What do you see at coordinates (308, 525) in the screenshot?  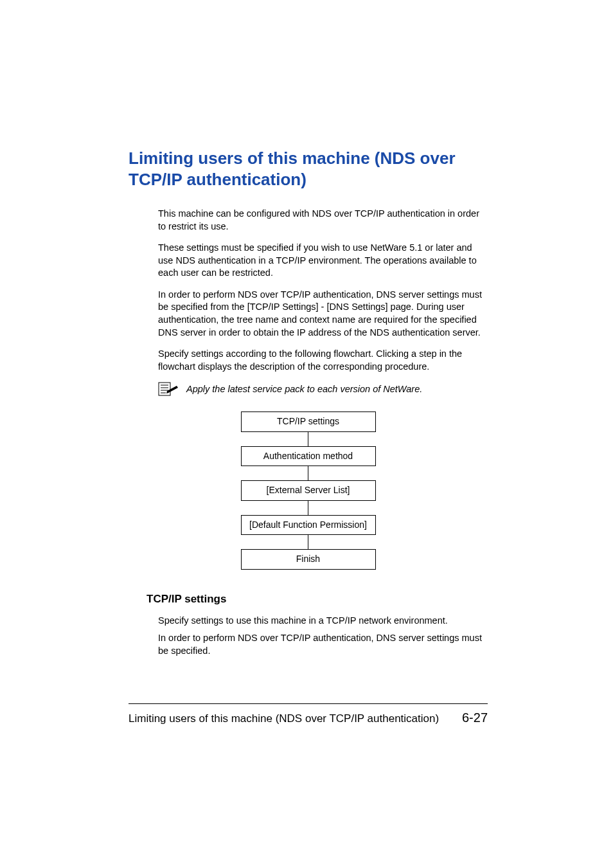 I see `flowchart-step-default-permission: [Default Function Permission]` at bounding box center [308, 525].